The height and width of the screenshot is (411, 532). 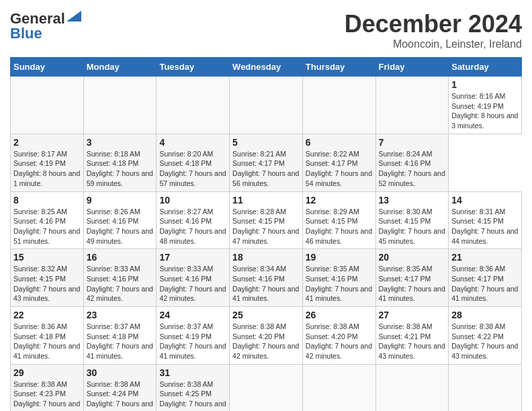 I want to click on calendar-cell: 24Sunrise: 8:37 AMSunset: 4:19 PMDayligh…, so click(x=193, y=336).